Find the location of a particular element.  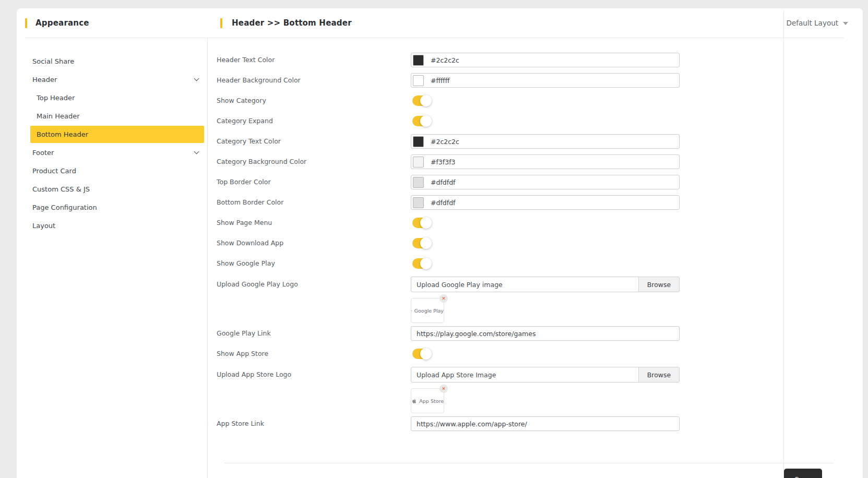

app-store-brand-text: App Store is located at coordinates (431, 401).